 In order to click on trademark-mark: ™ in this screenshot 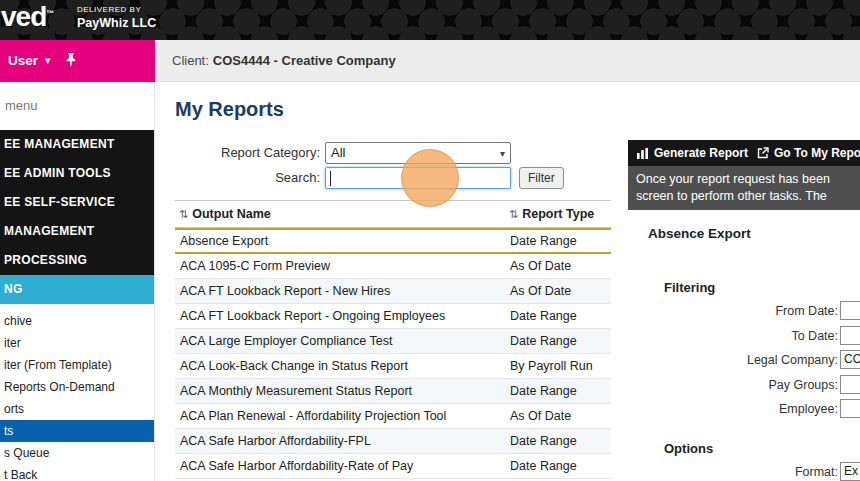, I will do `click(50, 14)`.